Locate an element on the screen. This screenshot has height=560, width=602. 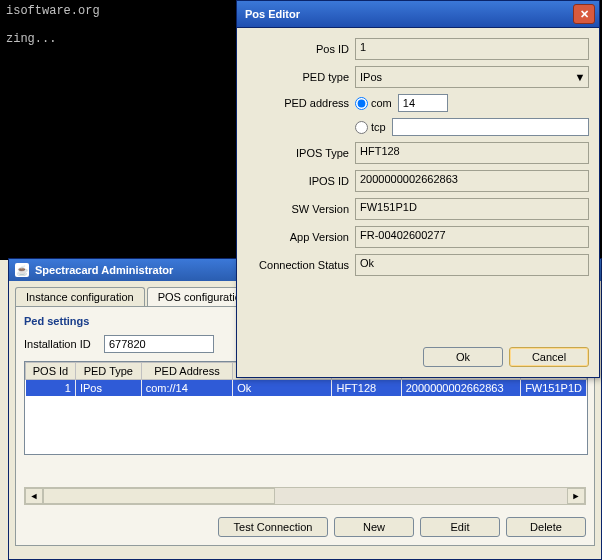
scroll-thumb is located at coordinates (159, 496).